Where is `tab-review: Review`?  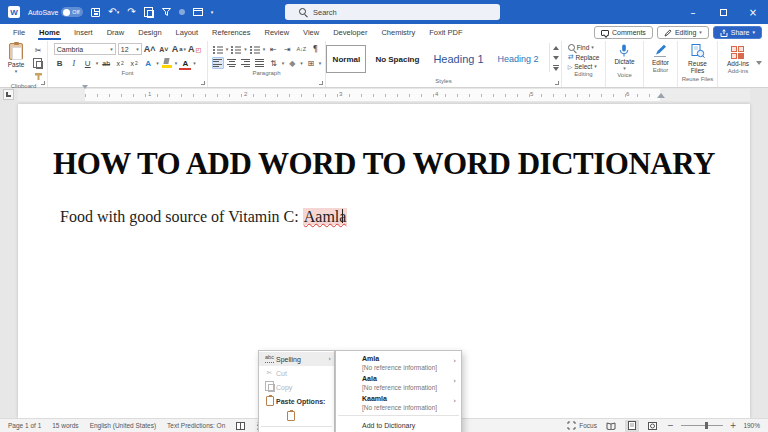 tab-review: Review is located at coordinates (276, 32).